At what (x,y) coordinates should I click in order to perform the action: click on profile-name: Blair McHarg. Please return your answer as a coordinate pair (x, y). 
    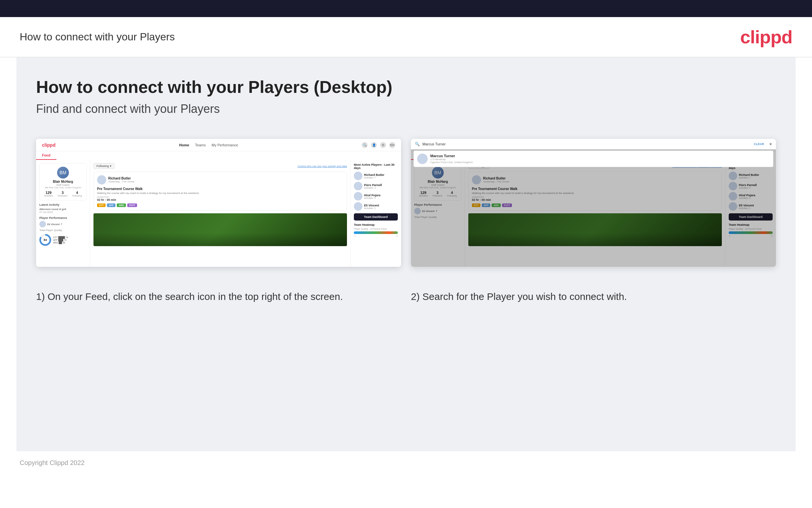
    Looking at the image, I should click on (63, 181).